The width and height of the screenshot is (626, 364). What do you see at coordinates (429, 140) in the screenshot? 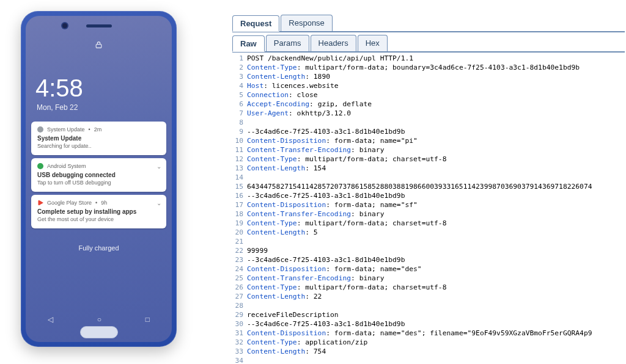
I see `code-line: 10Content-Disposition: form-data; name="…` at bounding box center [429, 140].